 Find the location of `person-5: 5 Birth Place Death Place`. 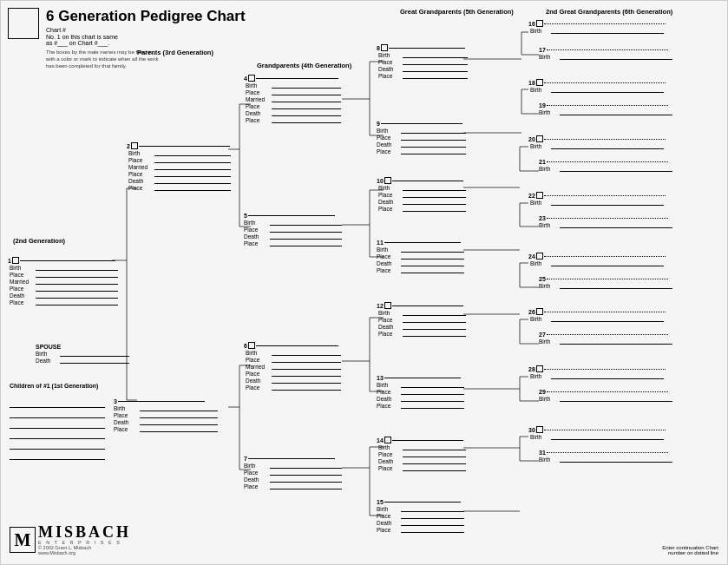

person-5: 5 Birth Place Death Place is located at coordinates (293, 230).